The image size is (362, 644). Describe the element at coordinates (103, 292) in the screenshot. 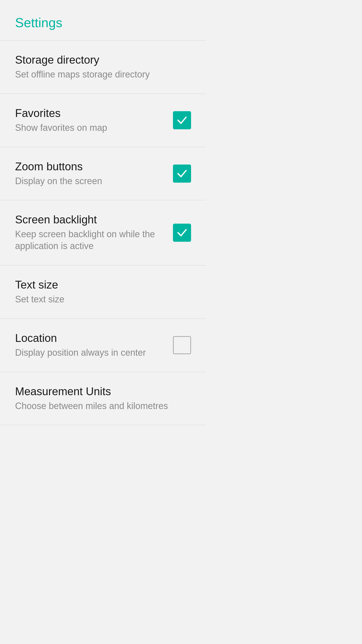

I see `settings-item-text: Text size Set text size` at that location.